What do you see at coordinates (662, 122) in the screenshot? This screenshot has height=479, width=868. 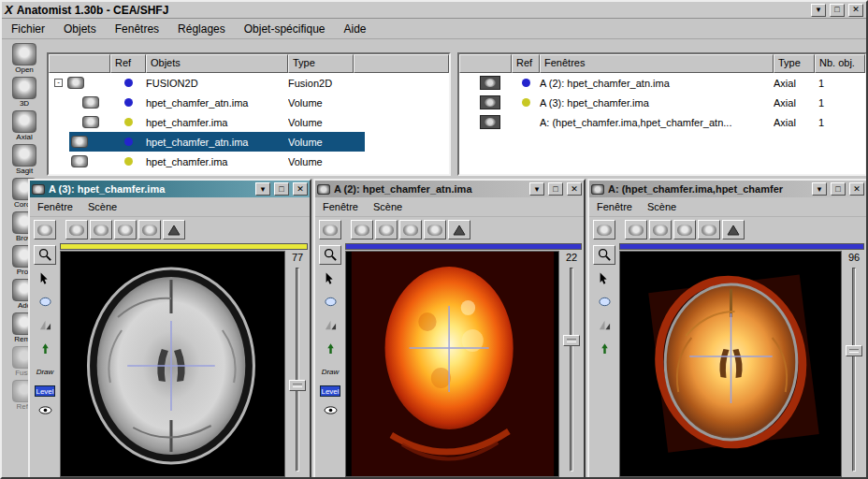 I see `window-row-fusion: A: (hpet_chamfer.ima,hpet_chamfer_atn...…` at bounding box center [662, 122].